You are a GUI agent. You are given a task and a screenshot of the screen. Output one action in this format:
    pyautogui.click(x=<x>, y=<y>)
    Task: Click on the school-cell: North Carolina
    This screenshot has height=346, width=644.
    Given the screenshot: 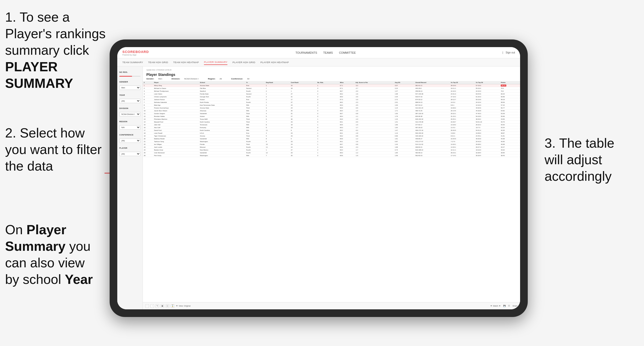 What is the action you would take?
    pyautogui.click(x=222, y=130)
    